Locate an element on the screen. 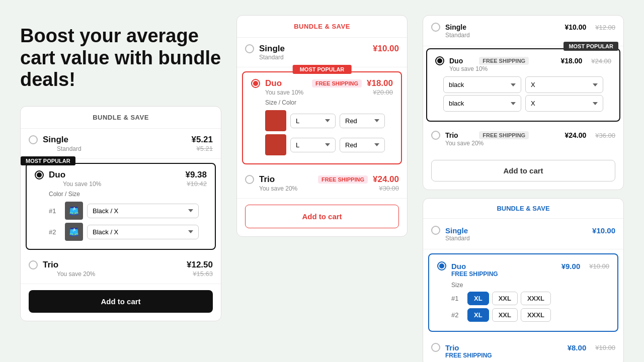  mid-duo-save: You save 10% is located at coordinates (284, 93).